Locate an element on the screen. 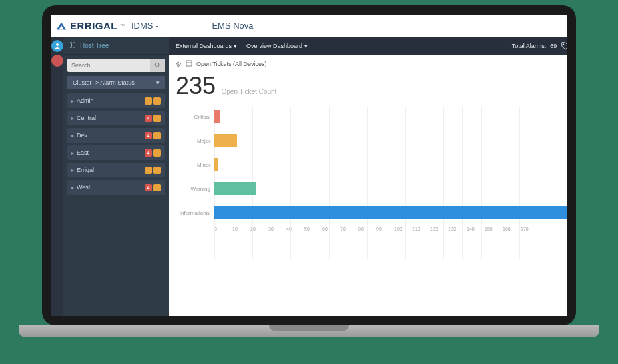 The width and height of the screenshot is (618, 364). nav-item-label: External Dashboards is located at coordinates (204, 46).